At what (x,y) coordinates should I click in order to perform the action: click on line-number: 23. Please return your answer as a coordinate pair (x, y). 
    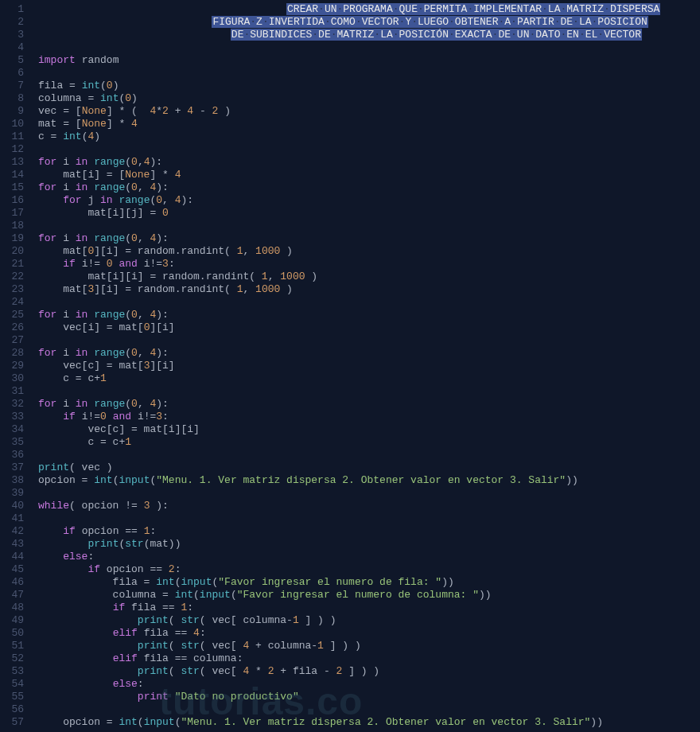
    Looking at the image, I should click on (12, 290).